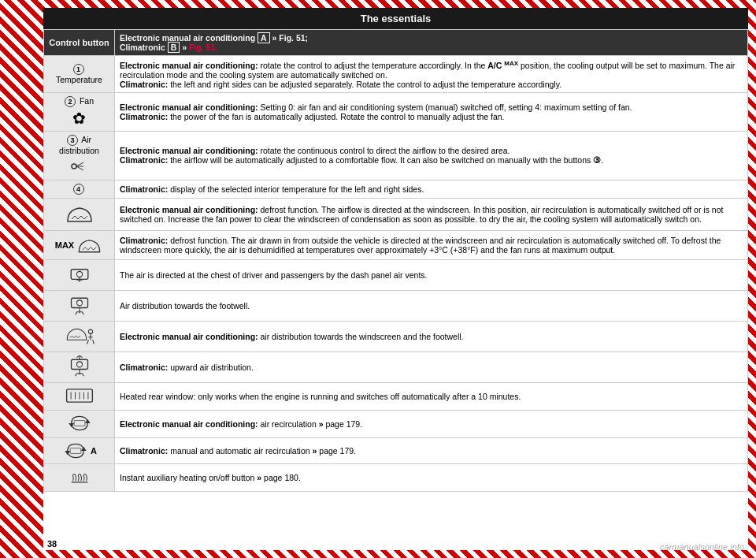  I want to click on table-header-row: Control button Electronic manual air con…, so click(396, 43).